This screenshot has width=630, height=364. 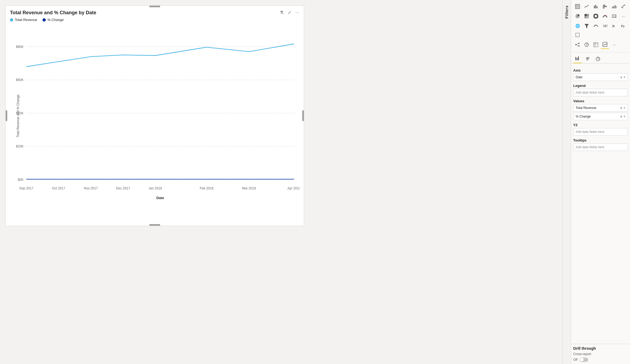 What do you see at coordinates (160, 55) in the screenshot?
I see `total-revenue-line` at bounding box center [160, 55].